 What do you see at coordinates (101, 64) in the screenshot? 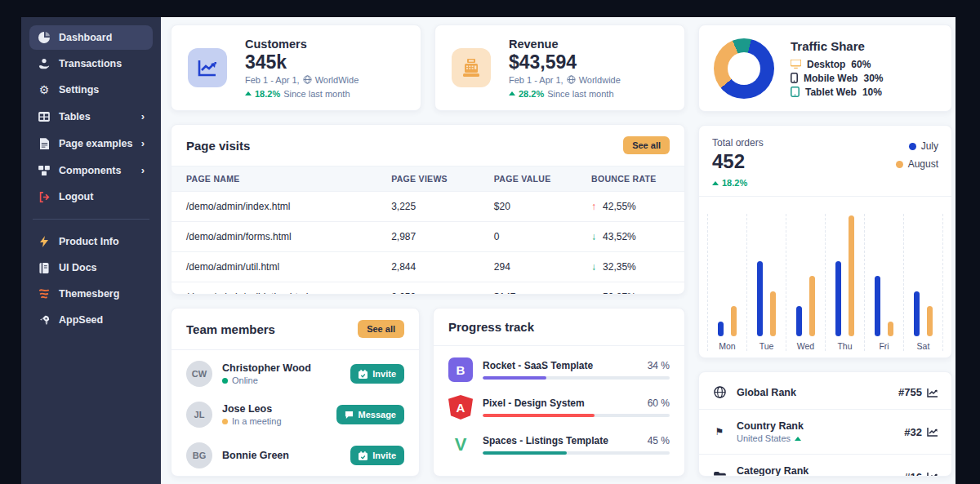
I see `sidebar-item-label: Transactions` at bounding box center [101, 64].